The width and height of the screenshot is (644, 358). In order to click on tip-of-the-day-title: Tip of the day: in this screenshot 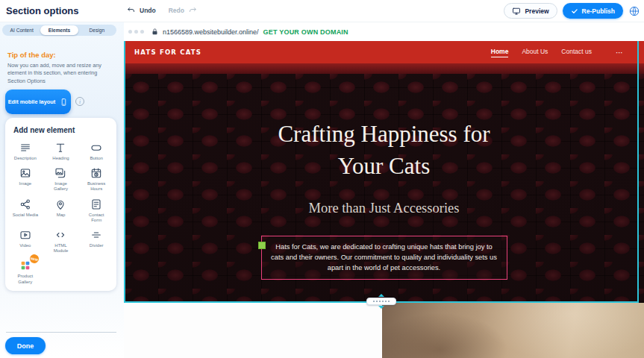, I will do `click(31, 55)`.